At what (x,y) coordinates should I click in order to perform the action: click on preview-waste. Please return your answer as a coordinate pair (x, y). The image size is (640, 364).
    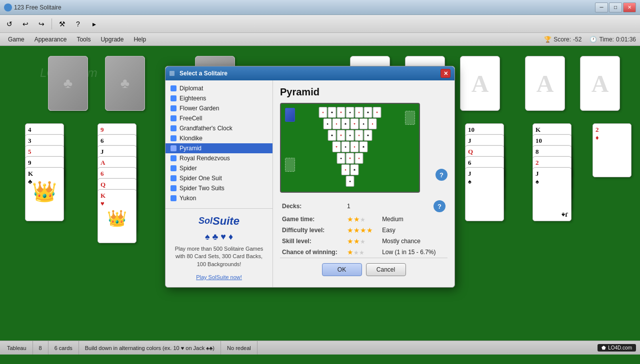
    Looking at the image, I should click on (410, 118).